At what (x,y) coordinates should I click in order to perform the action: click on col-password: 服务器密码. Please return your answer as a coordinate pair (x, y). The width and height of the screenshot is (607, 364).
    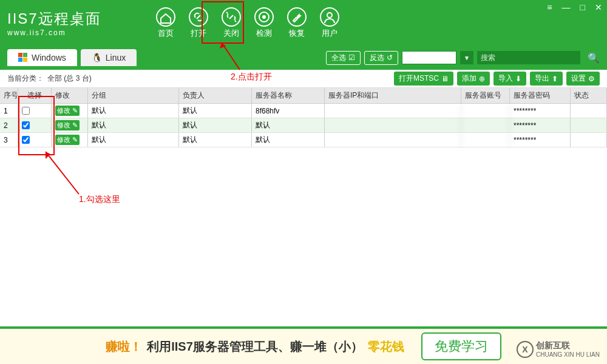
    Looking at the image, I should click on (540, 96).